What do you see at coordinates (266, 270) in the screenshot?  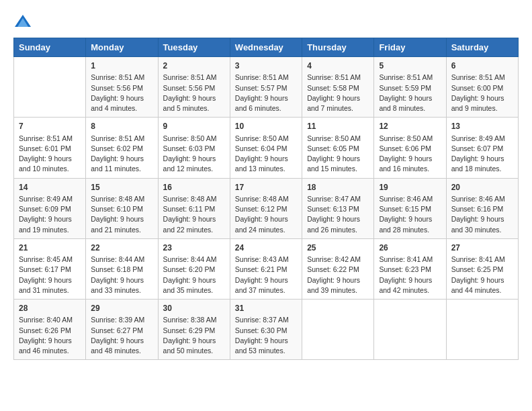 I see `day-info-line: Sunset: 6:21 PM` at bounding box center [266, 270].